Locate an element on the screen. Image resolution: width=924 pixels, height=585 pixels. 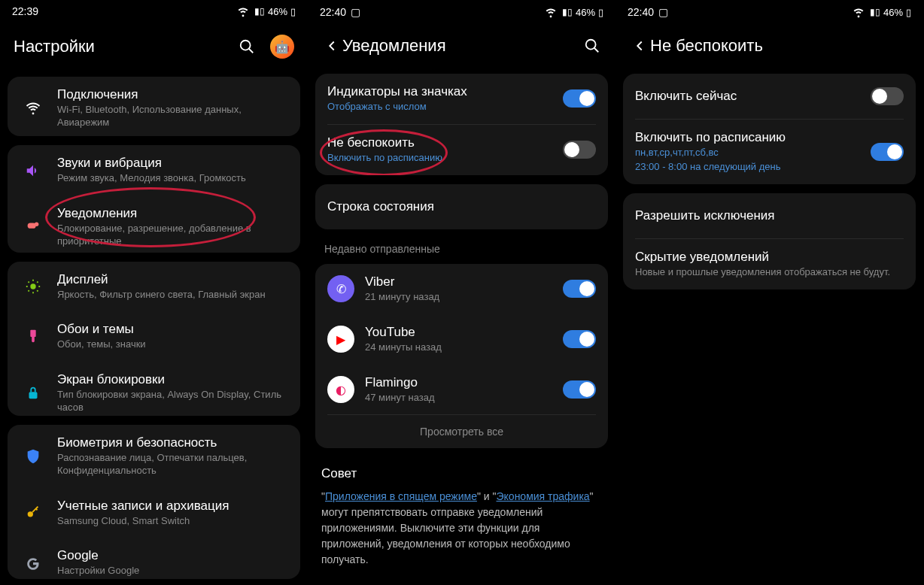
toggle-enable-now is located at coordinates (887, 96).